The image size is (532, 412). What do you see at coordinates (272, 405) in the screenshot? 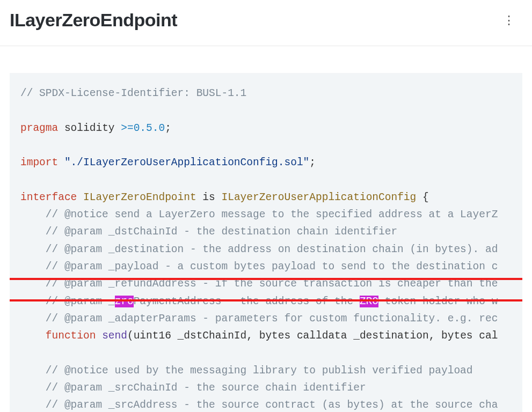
I see `comment-param-8: // @param _srcAddress - the source contr…` at bounding box center [272, 405].